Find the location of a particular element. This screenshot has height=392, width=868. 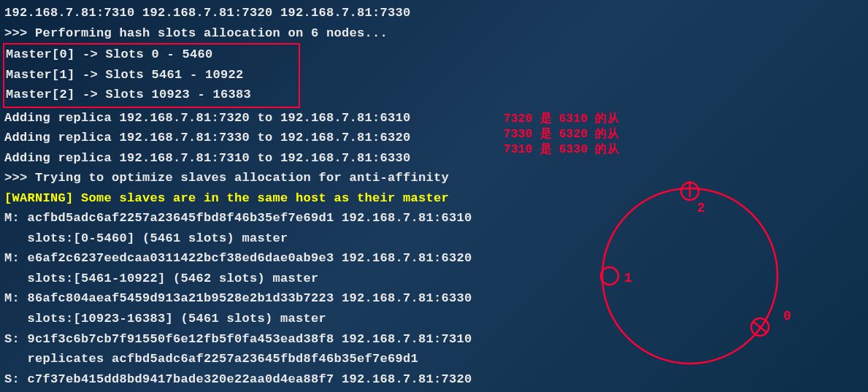

add-replica-line: Adding replica 192.168.7.81:7310 to 192.… is located at coordinates (434, 158).